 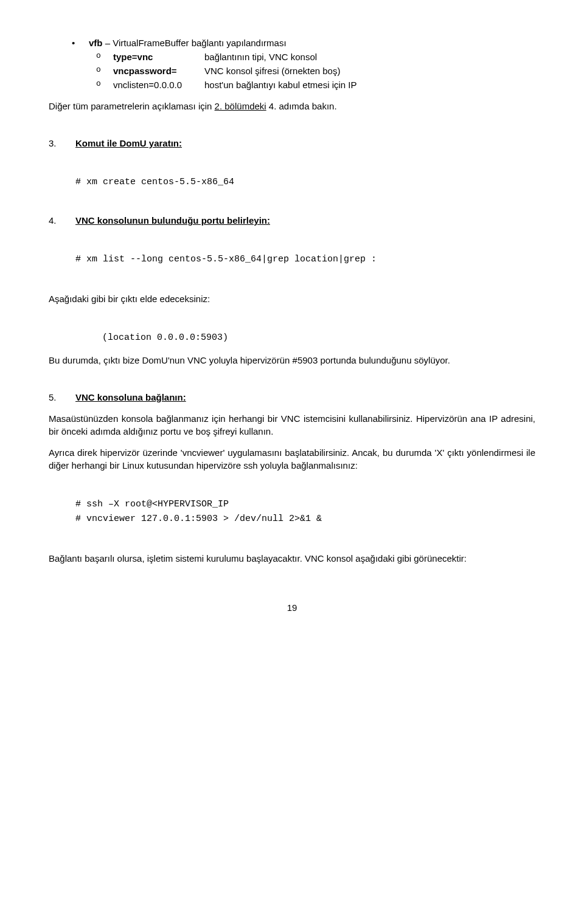 I want to click on section-number: 4., so click(x=62, y=220).